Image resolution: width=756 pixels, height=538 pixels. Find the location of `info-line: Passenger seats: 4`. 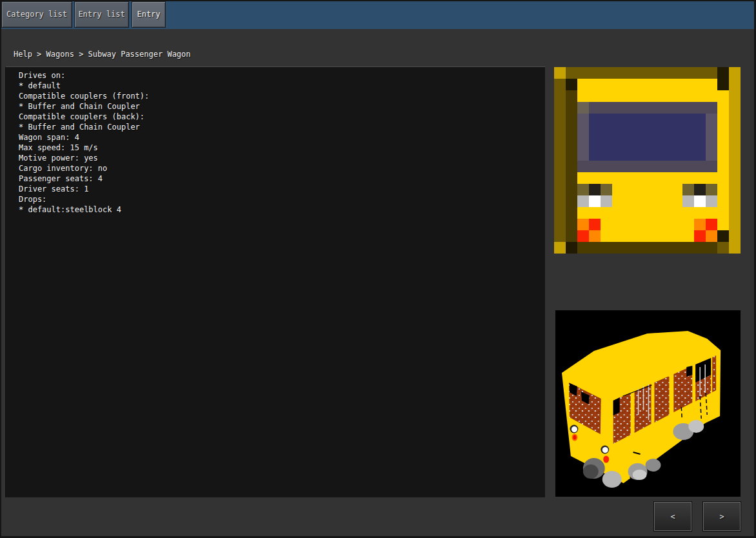

info-line: Passenger seats: 4 is located at coordinates (282, 179).